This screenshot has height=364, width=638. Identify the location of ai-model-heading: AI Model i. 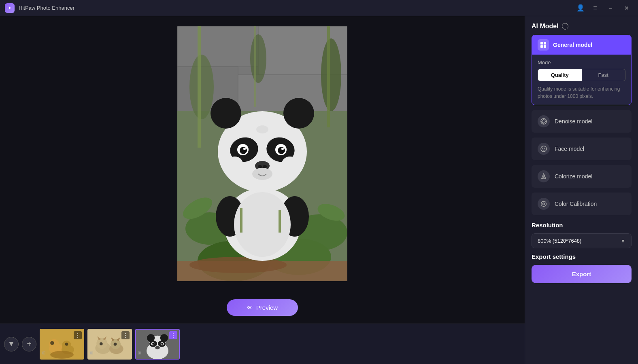
(581, 26).